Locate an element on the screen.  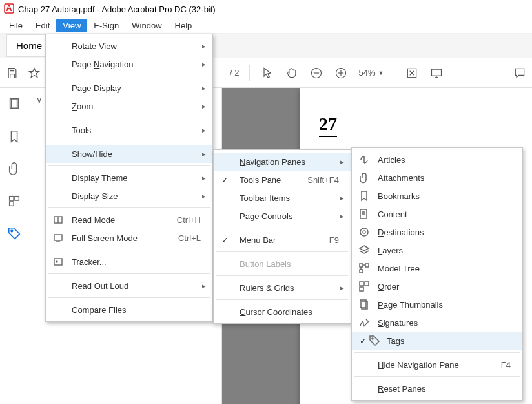
menu-window: Window is located at coordinates (147, 26).